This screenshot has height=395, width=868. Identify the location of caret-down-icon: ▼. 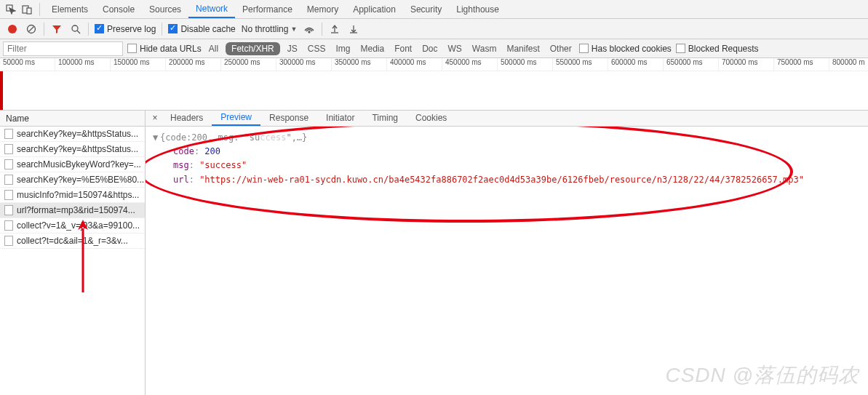
(294, 29).